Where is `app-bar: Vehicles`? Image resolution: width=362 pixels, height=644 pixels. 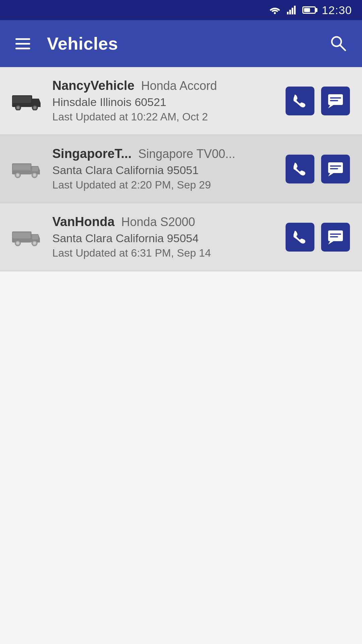
app-bar: Vehicles is located at coordinates (181, 44).